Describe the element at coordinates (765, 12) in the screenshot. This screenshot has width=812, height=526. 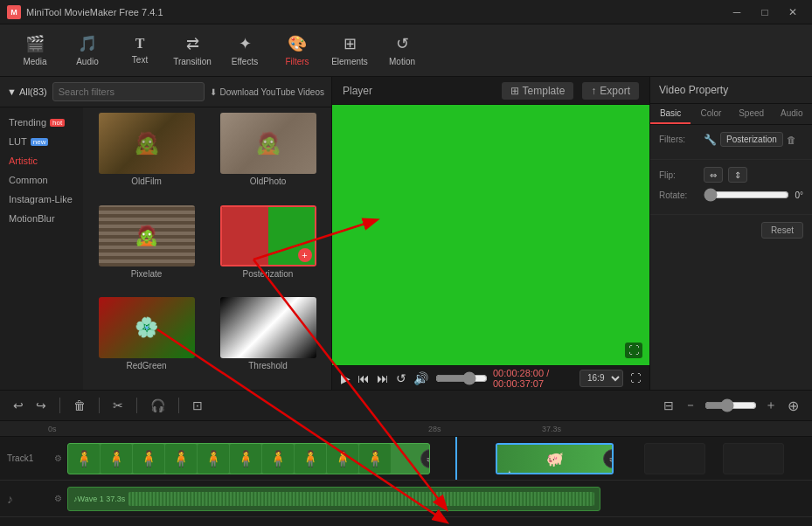
I see `maximize-button: □` at that location.